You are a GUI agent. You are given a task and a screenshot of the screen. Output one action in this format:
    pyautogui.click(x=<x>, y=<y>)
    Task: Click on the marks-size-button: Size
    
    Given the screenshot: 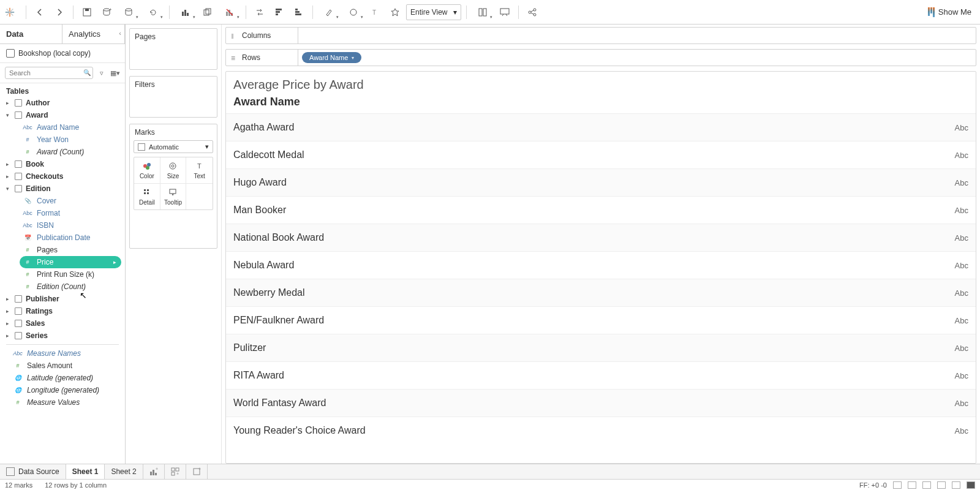 What is the action you would take?
    pyautogui.click(x=174, y=170)
    